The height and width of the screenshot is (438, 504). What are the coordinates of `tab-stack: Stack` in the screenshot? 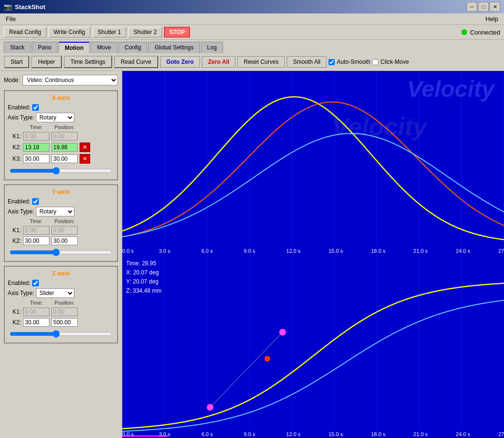 It's located at (17, 47).